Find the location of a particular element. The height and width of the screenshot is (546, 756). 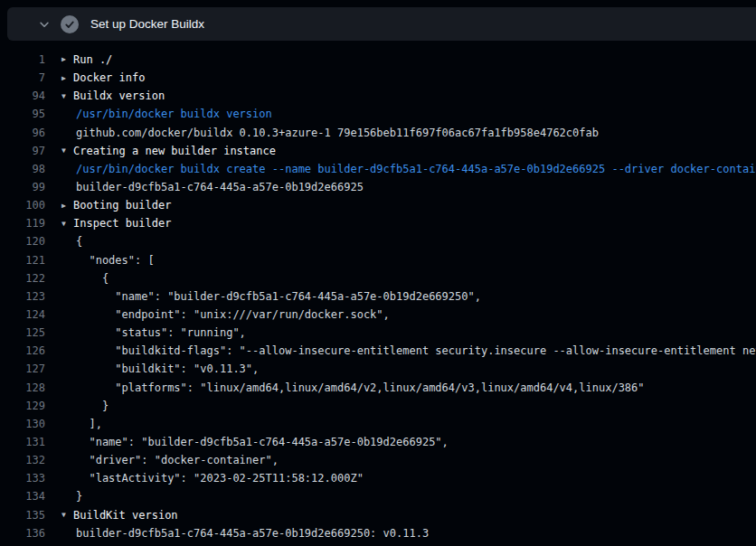

line-number: 131 is located at coordinates (23, 442).